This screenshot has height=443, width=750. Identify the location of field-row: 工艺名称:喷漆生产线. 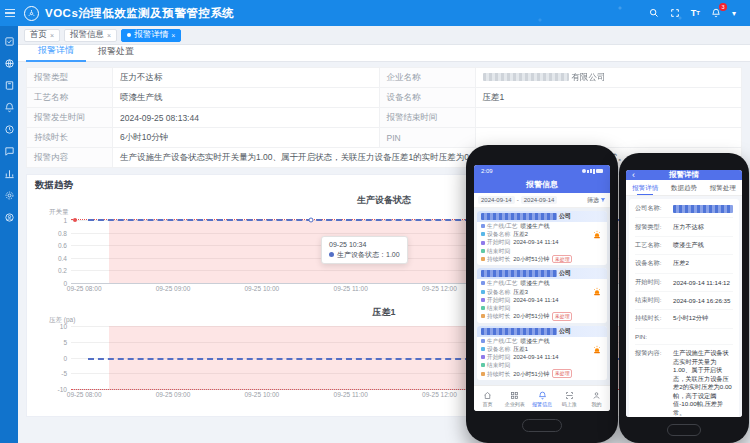
(684, 246).